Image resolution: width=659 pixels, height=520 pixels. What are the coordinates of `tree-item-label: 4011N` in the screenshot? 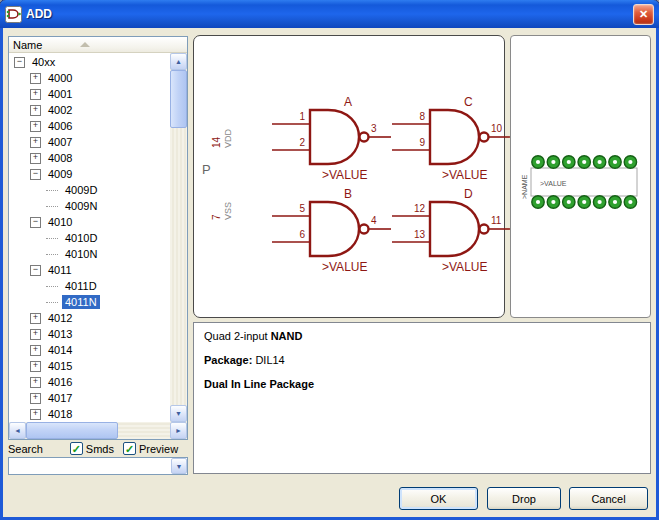 It's located at (81, 302).